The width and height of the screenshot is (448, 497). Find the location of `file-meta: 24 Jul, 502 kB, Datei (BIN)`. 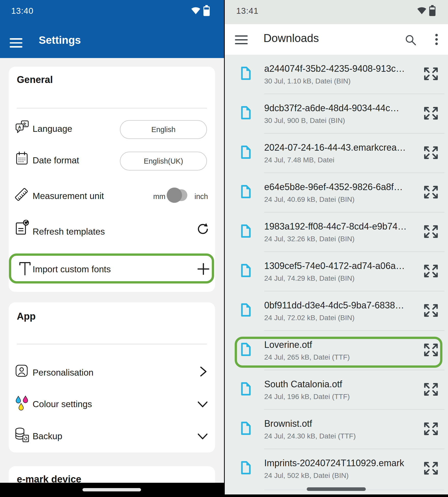

file-meta: 24 Jul, 502 kB, Datei (BIN) is located at coordinates (306, 476).